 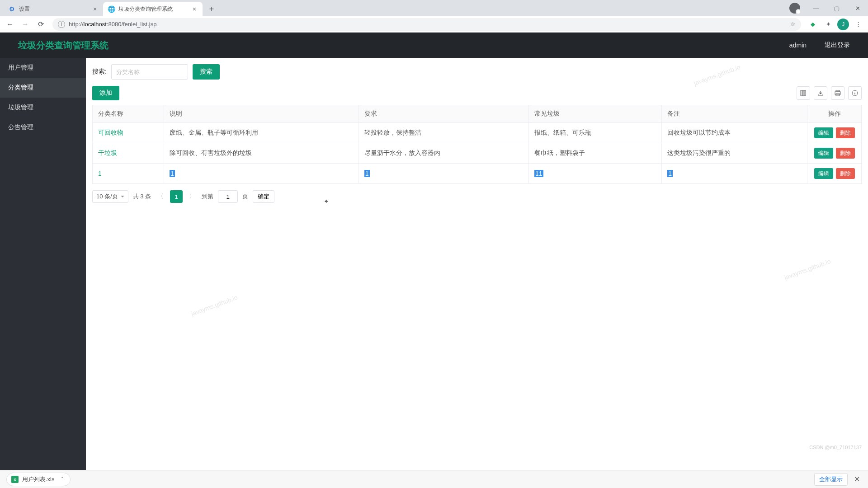 I want to click on close-download-bar: ✕, so click(x=857, y=479).